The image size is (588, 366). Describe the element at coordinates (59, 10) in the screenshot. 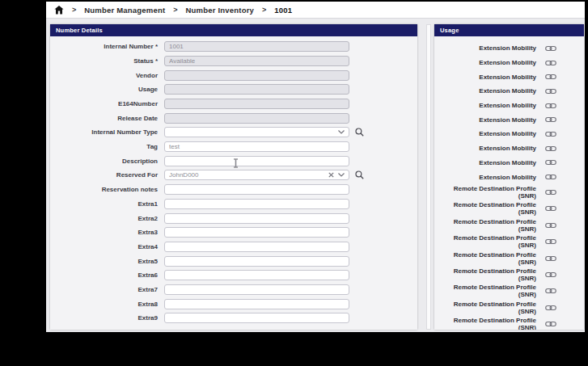

I see `home-icon` at that location.